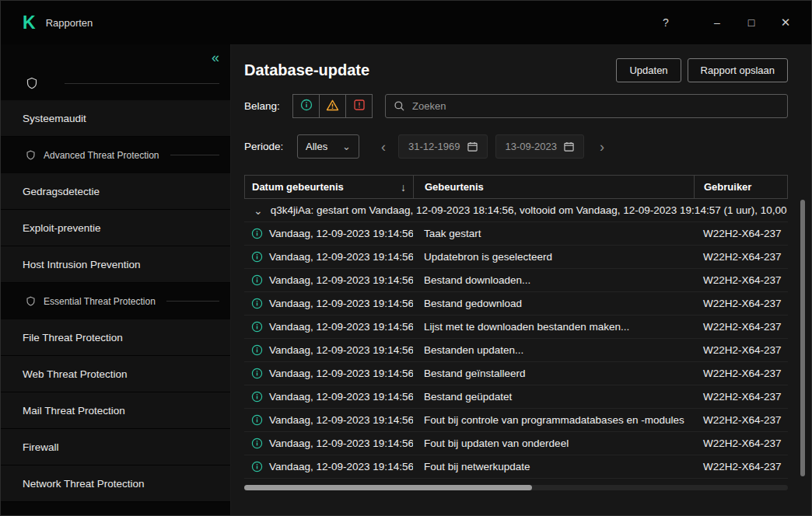 The height and width of the screenshot is (516, 812). I want to click on severity-warning-button, so click(333, 106).